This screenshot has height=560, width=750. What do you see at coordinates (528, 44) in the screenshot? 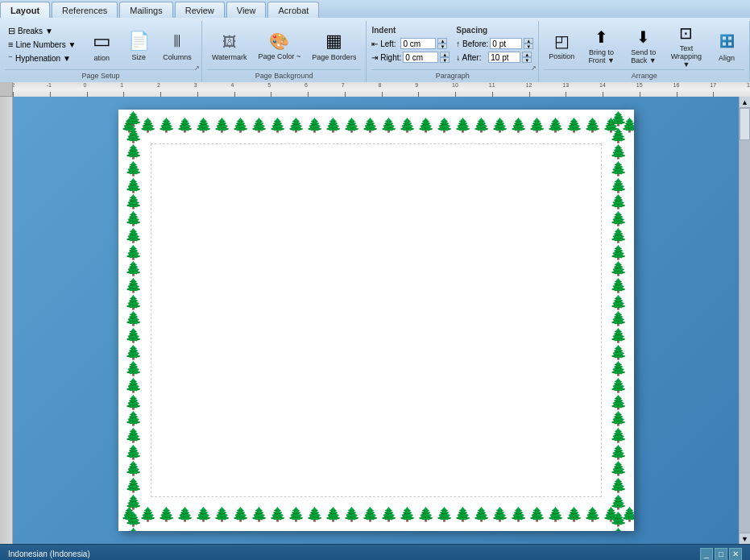
I see `spacing-before-spinner: ▲ ▼` at bounding box center [528, 44].